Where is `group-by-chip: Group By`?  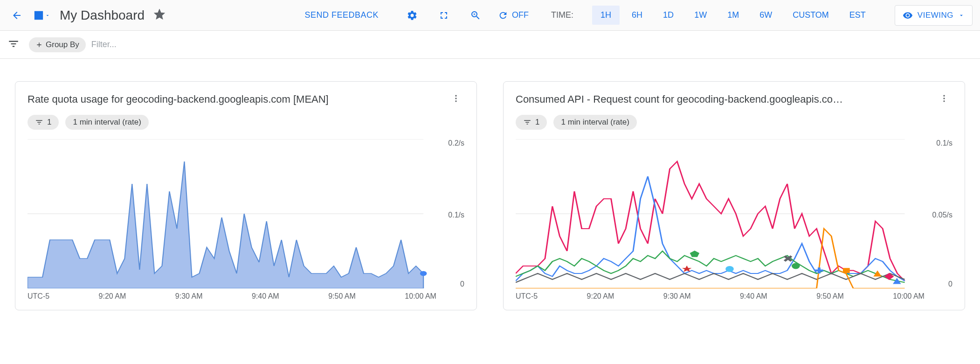 group-by-chip: Group By is located at coordinates (57, 45).